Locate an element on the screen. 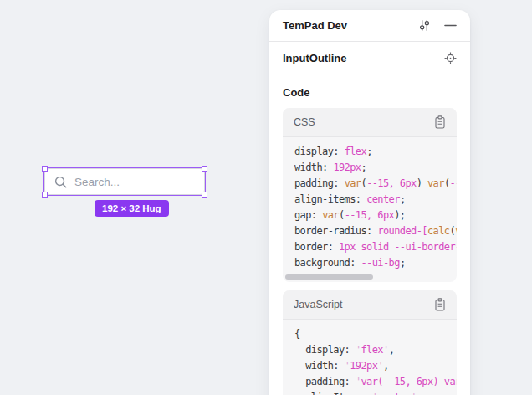 The height and width of the screenshot is (395, 532). search-input: Search... is located at coordinates (125, 182).